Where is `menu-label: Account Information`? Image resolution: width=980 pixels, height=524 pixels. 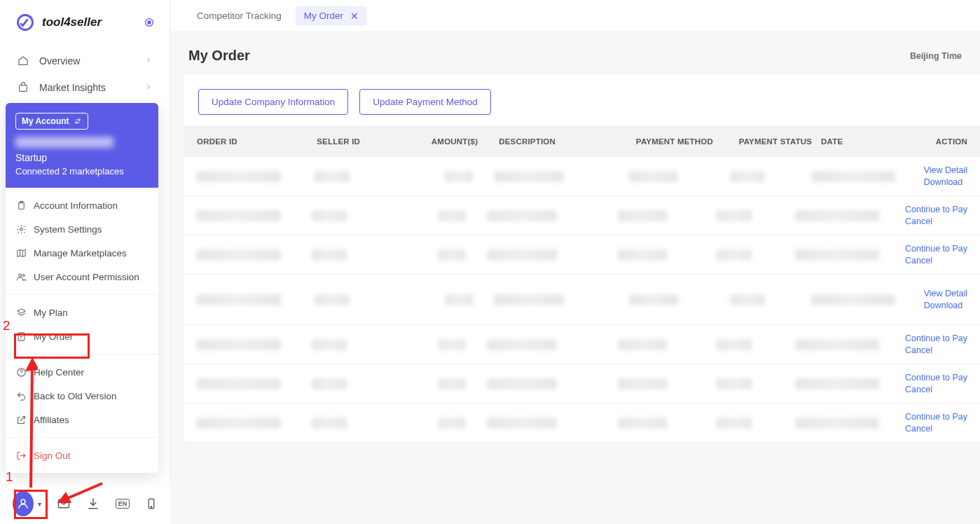 menu-label: Account Information is located at coordinates (76, 206).